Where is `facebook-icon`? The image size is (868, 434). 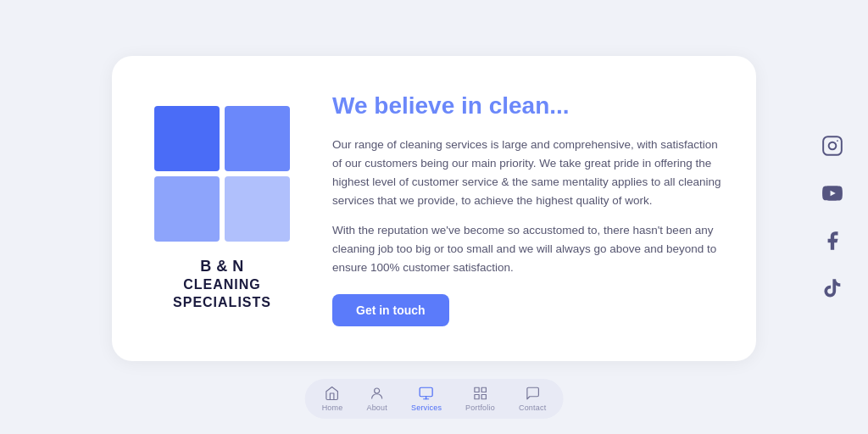
facebook-icon is located at coordinates (832, 241).